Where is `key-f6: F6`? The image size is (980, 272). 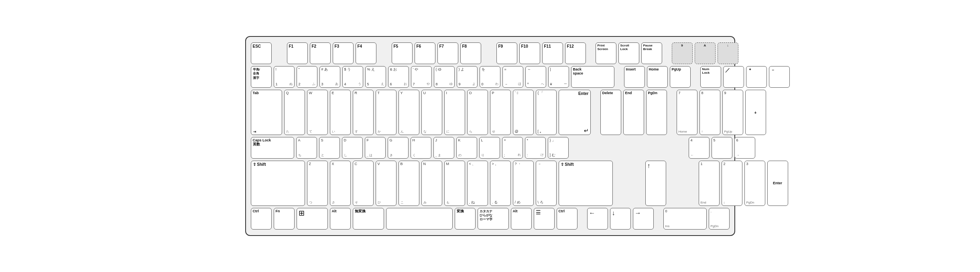
key-f6: F6 is located at coordinates (425, 53).